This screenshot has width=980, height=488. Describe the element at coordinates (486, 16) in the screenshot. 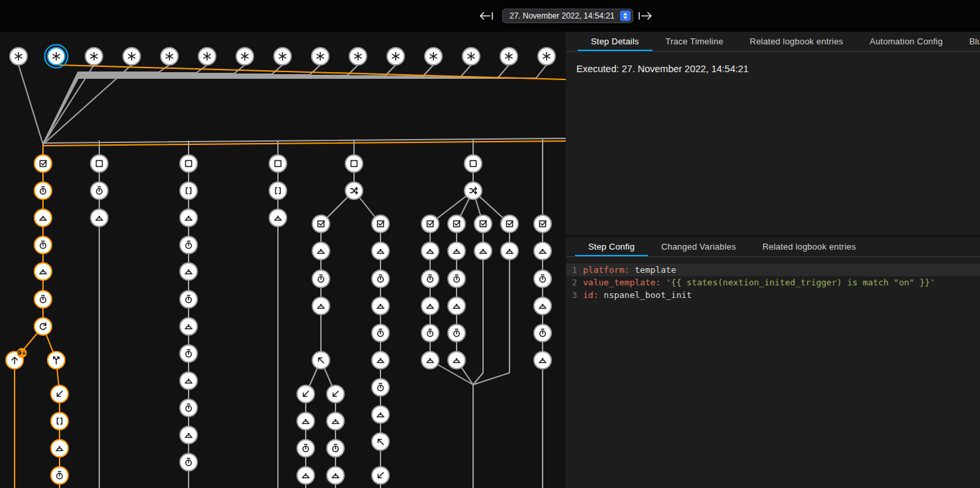

I see `previous-trace-button` at that location.